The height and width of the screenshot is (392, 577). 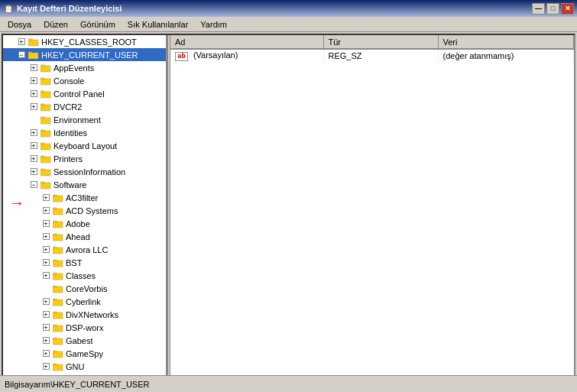 I want to click on tree-node-gamespy: + GameSpy, so click(x=96, y=353).